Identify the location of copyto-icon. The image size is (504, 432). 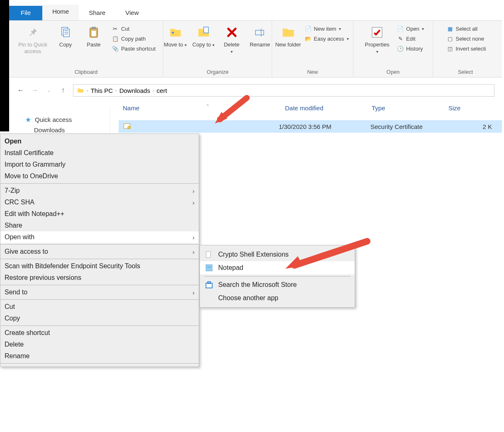
(204, 32).